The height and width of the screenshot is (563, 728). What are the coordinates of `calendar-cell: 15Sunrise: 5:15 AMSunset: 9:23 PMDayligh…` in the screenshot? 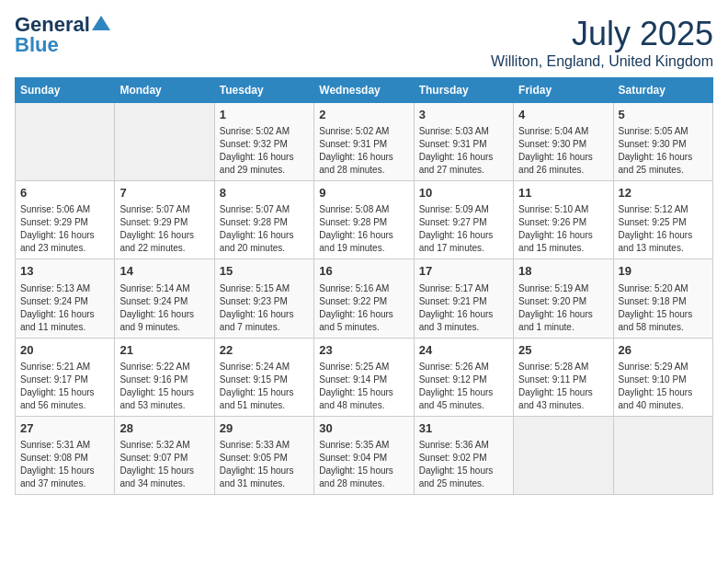 It's located at (264, 298).